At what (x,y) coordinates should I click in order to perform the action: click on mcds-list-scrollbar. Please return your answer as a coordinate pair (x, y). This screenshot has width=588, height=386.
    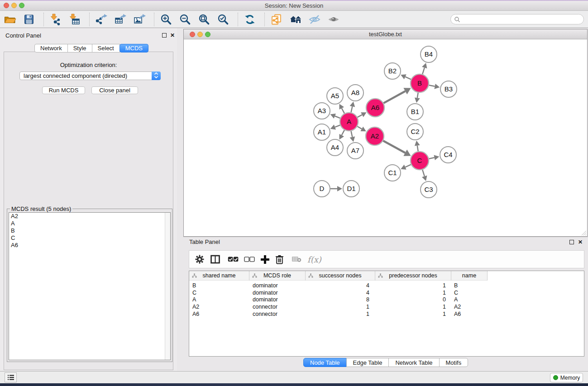
    Looking at the image, I should click on (167, 286).